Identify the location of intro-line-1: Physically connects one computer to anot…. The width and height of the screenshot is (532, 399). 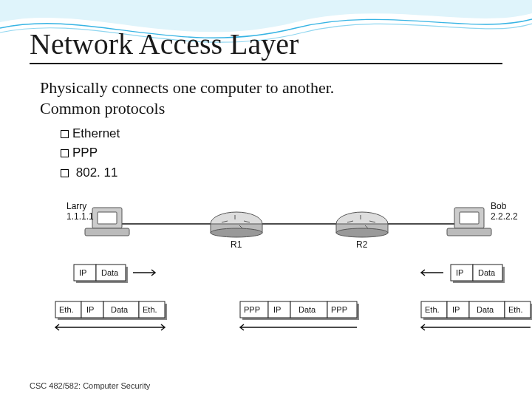
(271, 88).